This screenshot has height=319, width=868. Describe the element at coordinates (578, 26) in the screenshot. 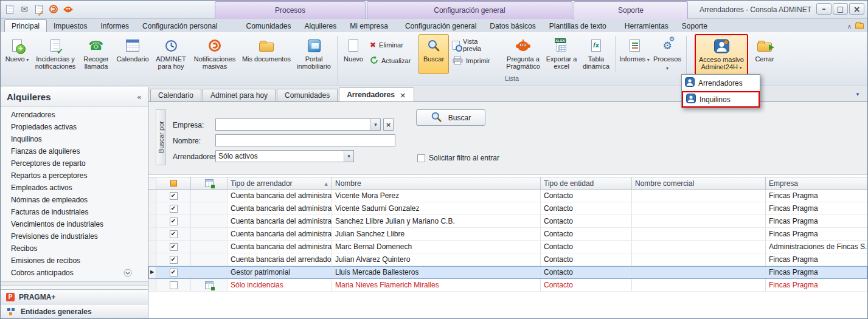

I see `ribbon-tab-plantillas: Plantillas de texto` at that location.